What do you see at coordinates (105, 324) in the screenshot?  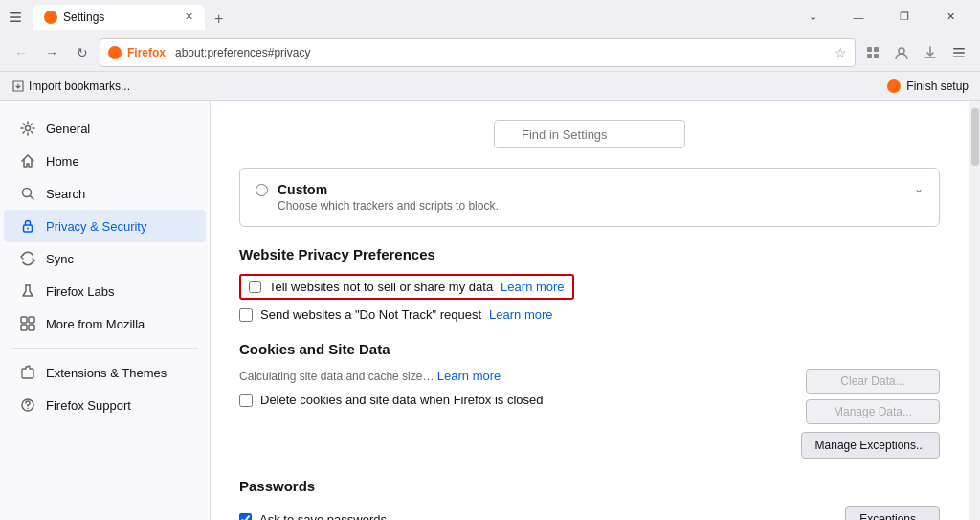 I see `sidebar-item-more-mozilla: More from Mozilla` at bounding box center [105, 324].